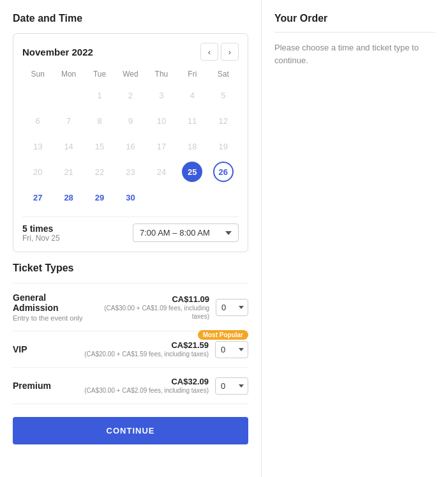 Image resolution: width=448 pixels, height=477 pixels. I want to click on ticket-price-sub-general: (CA$30.00 + CA$1.09 fees, including taxe…, so click(150, 312).